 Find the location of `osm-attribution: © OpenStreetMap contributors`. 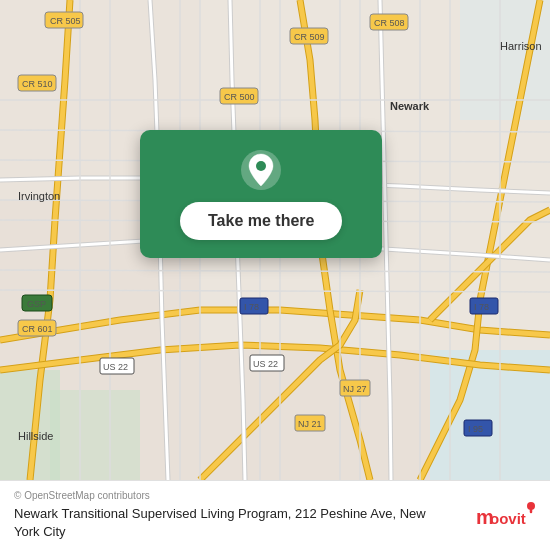

osm-attribution: © OpenStreetMap contributors is located at coordinates (224, 496).